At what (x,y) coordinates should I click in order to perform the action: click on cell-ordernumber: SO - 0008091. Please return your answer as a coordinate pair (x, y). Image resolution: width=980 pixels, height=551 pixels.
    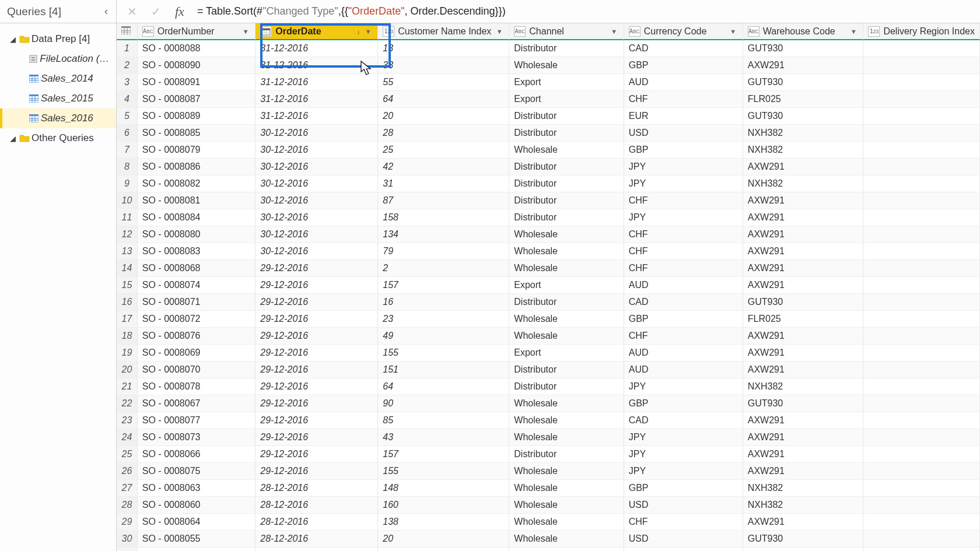
    Looking at the image, I should click on (197, 83).